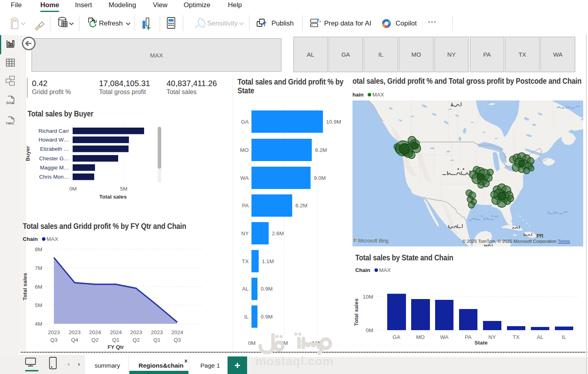 This screenshot has height=374, width=588. I want to click on svg-text: 1.1M, so click(268, 262).